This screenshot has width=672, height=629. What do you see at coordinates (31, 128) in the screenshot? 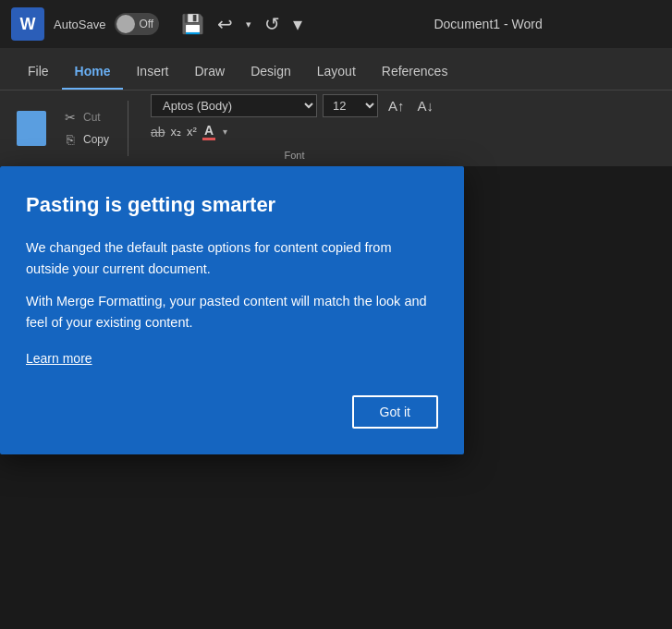
I see `paste-icon` at bounding box center [31, 128].